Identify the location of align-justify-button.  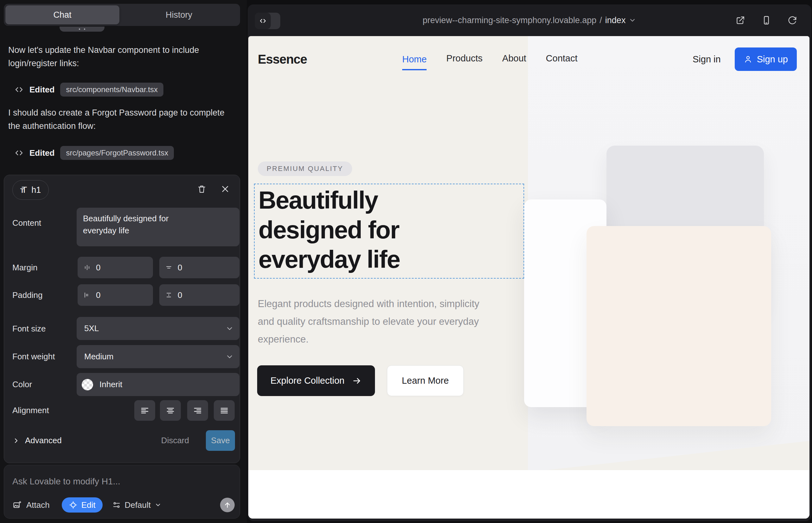
(224, 410).